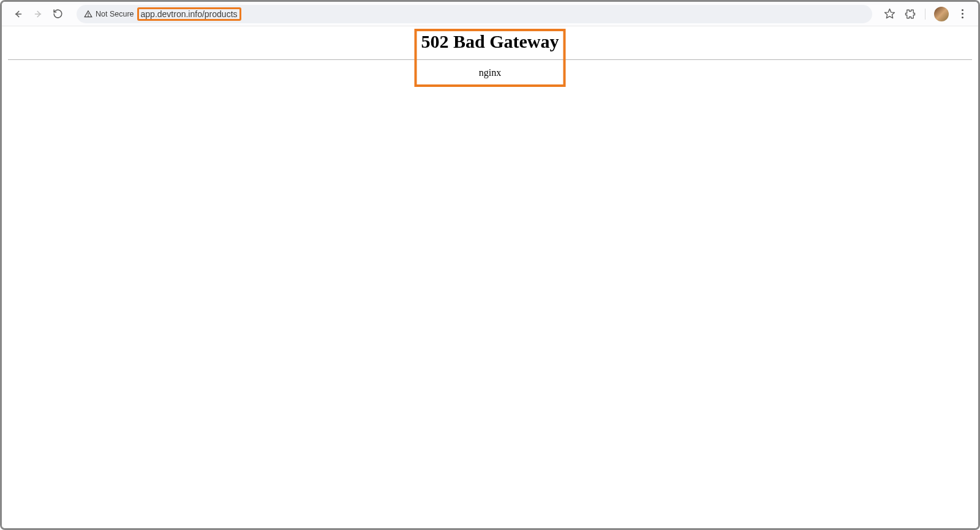  Describe the element at coordinates (109, 14) in the screenshot. I see `security-indicator: Not Secure` at that location.